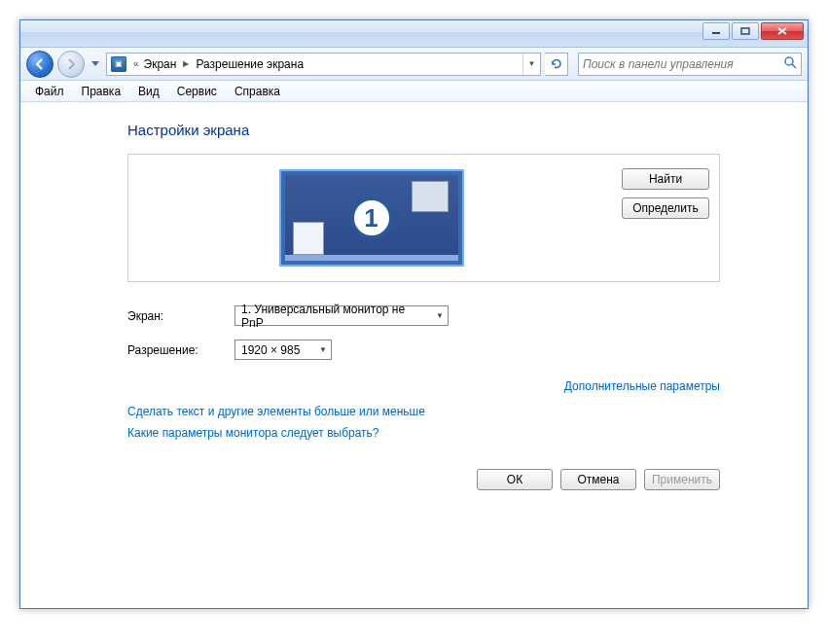 Image resolution: width=828 pixels, height=644 pixels. What do you see at coordinates (342, 315) in the screenshot?
I see `screen-selector: 1. Универсальный монитор не PnP ▼` at bounding box center [342, 315].